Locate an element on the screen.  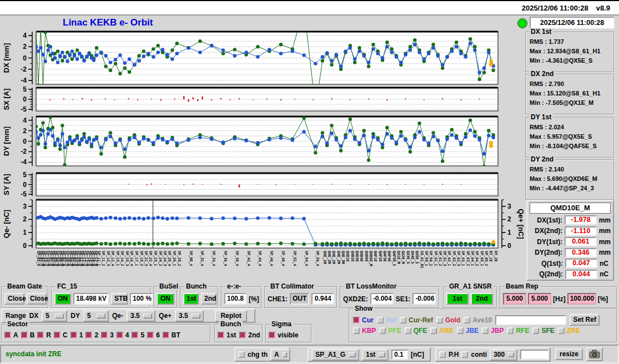
bunch-2nd-button: 2nd is located at coordinates (209, 299).